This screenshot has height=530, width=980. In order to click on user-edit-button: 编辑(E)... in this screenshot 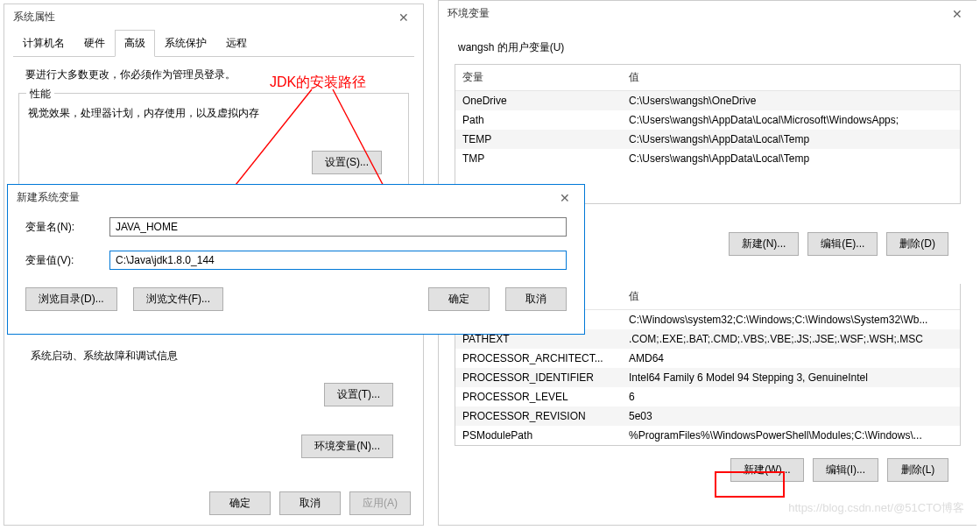, I will do `click(843, 244)`.